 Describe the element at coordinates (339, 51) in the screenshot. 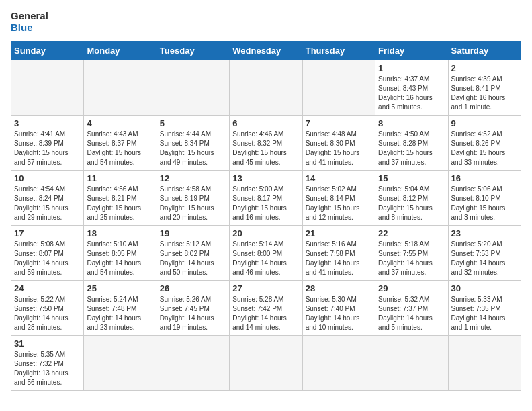

I see `weekday-header-thursday: Thursday` at that location.